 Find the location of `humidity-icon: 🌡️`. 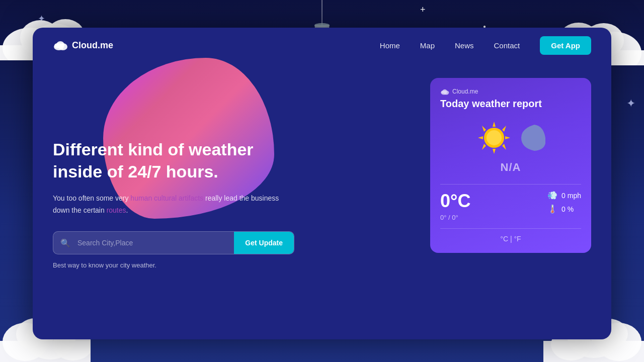

humidity-icon: 🌡️ is located at coordinates (552, 209).